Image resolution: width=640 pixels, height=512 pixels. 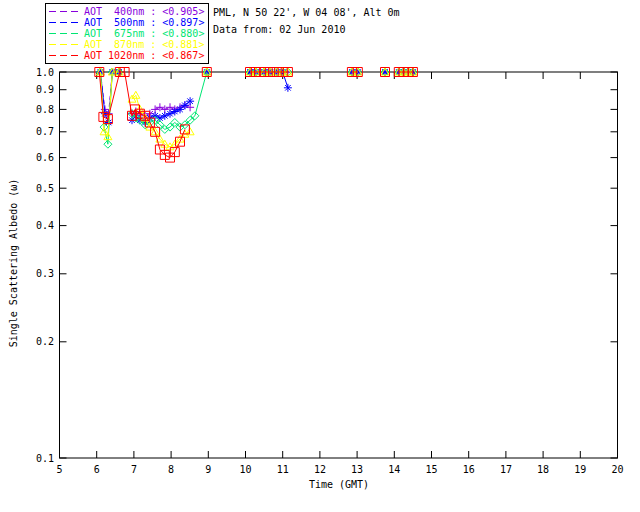 What do you see at coordinates (208, 470) in the screenshot?
I see `svg-text: 9` at bounding box center [208, 470].